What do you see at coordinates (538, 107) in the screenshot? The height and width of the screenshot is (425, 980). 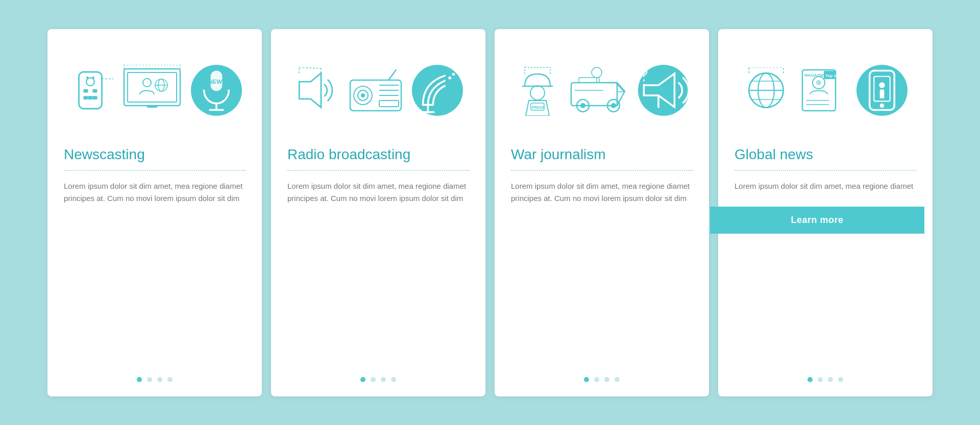 I see `svg-text: PRESS` at bounding box center [538, 107].